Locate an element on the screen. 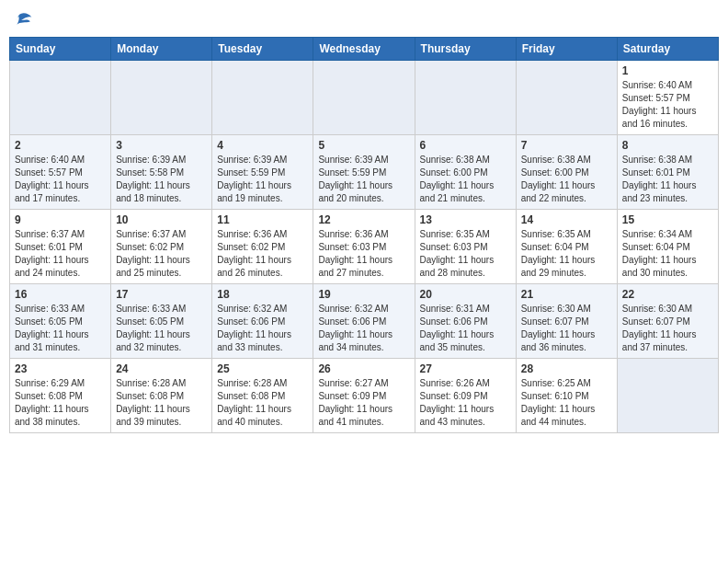 The height and width of the screenshot is (563, 728). logo-bird-icon is located at coordinates (22, 20).